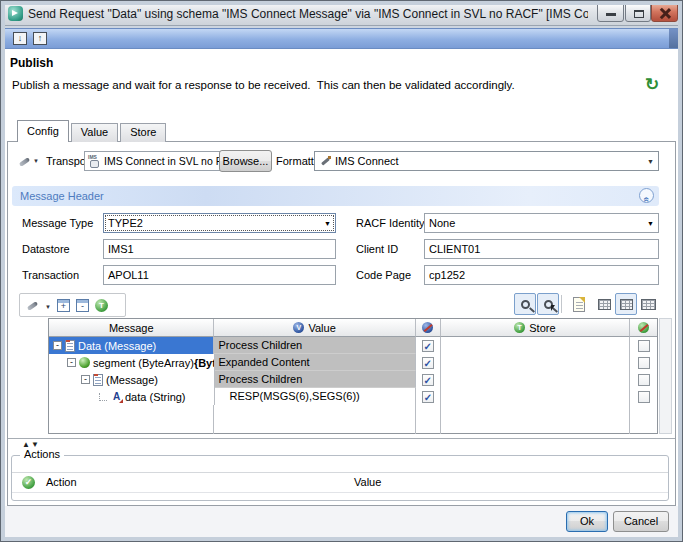  What do you see at coordinates (28, 482) in the screenshot?
I see `action-status-icon: ✓` at bounding box center [28, 482].